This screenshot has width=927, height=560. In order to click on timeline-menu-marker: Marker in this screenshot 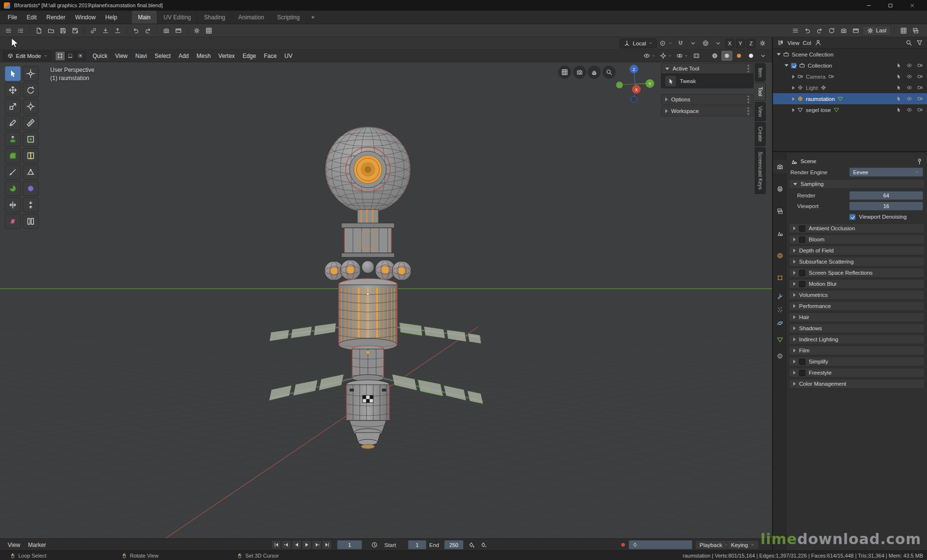, I will do `click(37, 545)`.